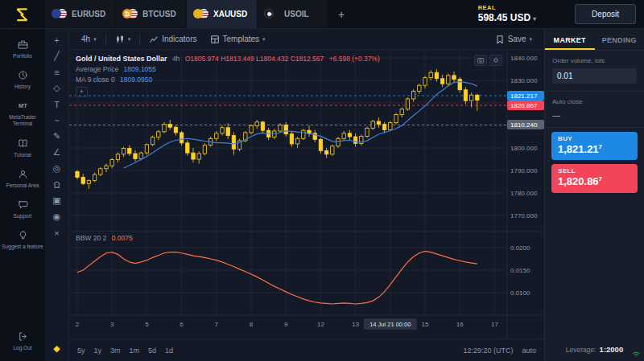 This screenshot has height=361, width=644. I want to click on chevron-down-icon: ▾, so click(130, 39).